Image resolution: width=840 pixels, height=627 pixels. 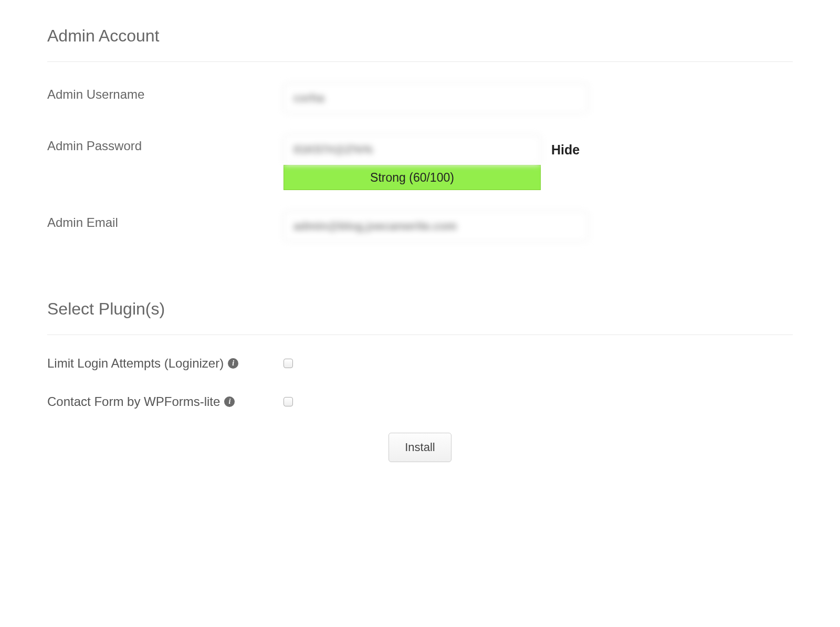 What do you see at coordinates (165, 144) in the screenshot?
I see `admin-password-label: Admin Password` at bounding box center [165, 144].